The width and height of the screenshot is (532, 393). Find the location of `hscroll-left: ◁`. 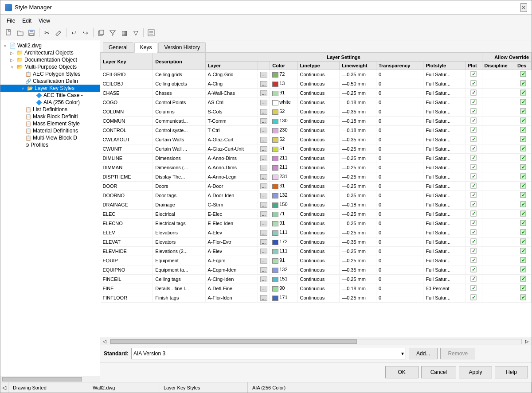

hscroll-left: ◁ is located at coordinates (105, 341).